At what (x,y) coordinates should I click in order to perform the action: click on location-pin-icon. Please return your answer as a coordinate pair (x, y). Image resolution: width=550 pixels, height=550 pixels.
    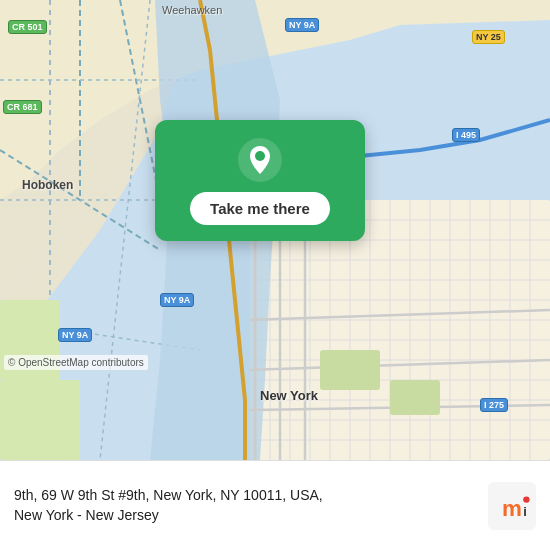
    Looking at the image, I should click on (260, 160).